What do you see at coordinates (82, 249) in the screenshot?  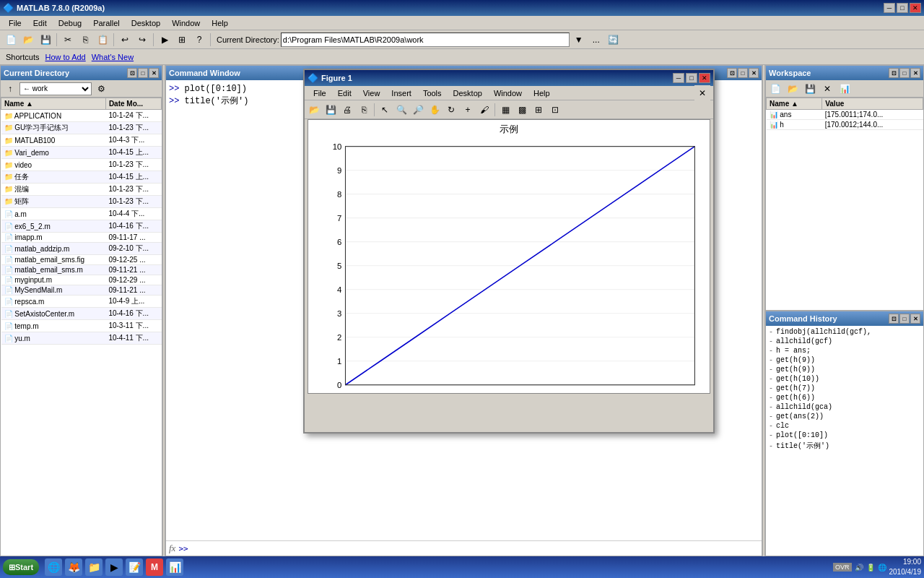 I see `list-item: 📄 matlab_addzip.m09-2-10 下...` at bounding box center [82, 249].